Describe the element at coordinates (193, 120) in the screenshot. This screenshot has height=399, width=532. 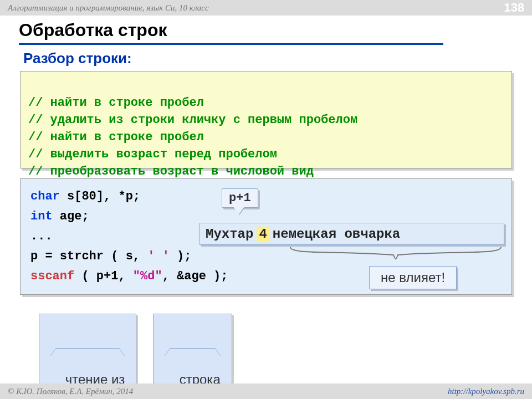
I see `comment-line: // удалить из строки кличку с первым про…` at that location.